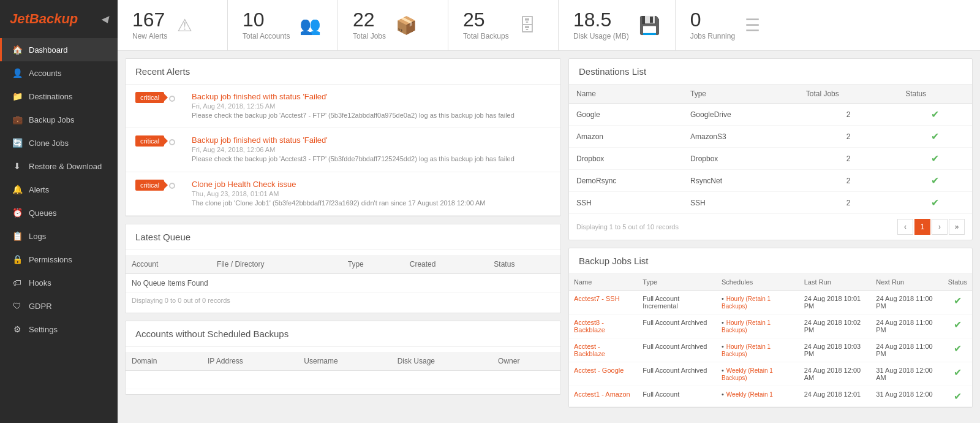 The image size is (980, 423). I want to click on sidebar-item-permissions: 🔒 Permissions, so click(59, 259).